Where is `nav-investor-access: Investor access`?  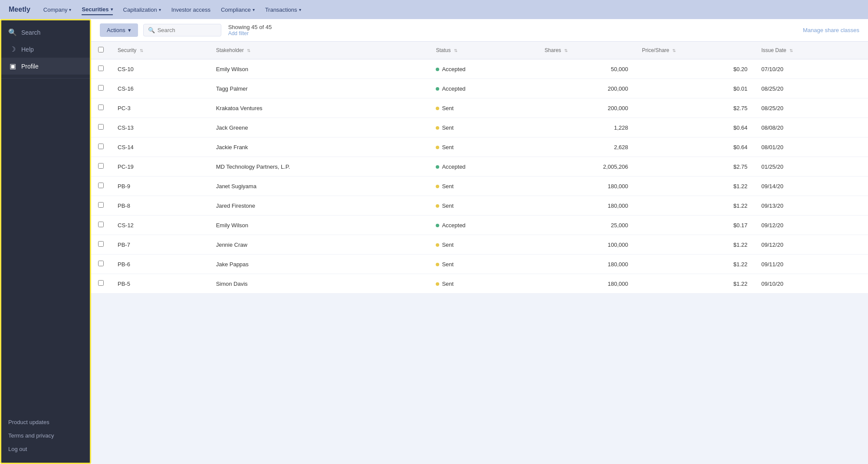 nav-investor-access: Investor access is located at coordinates (191, 10).